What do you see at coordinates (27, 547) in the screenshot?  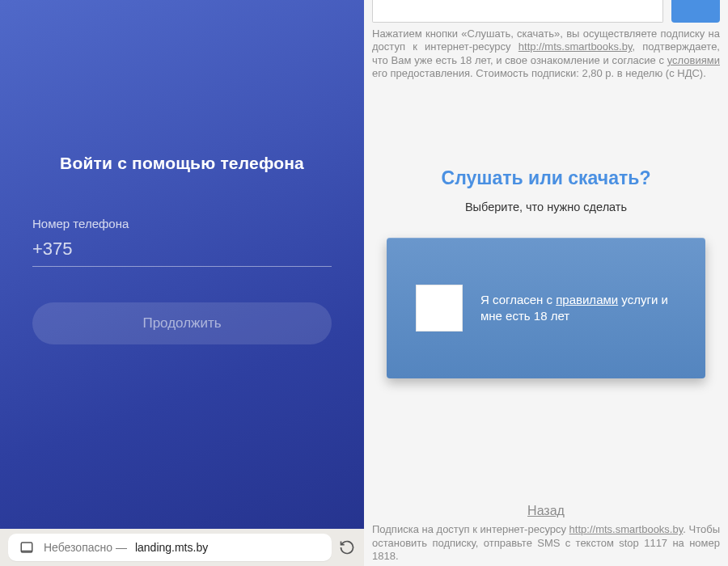 I see `reader-mode-icon` at bounding box center [27, 547].